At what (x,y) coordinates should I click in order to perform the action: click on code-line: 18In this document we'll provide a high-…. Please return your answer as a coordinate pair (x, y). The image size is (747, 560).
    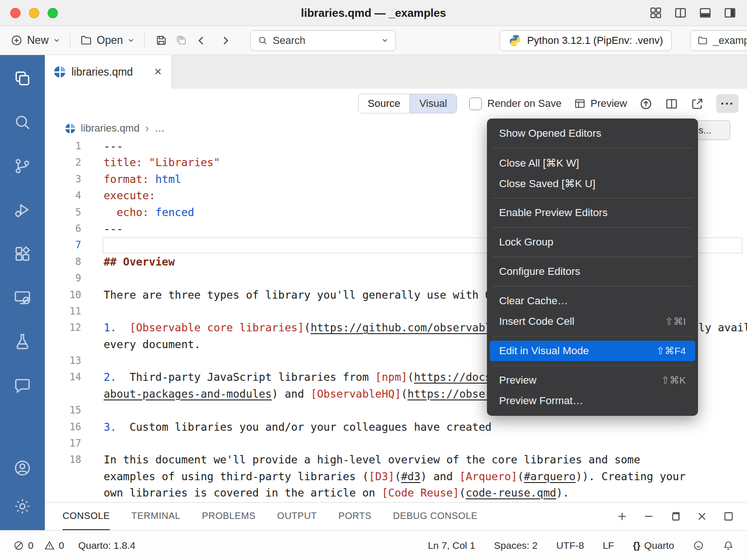
    Looking at the image, I should click on (396, 460).